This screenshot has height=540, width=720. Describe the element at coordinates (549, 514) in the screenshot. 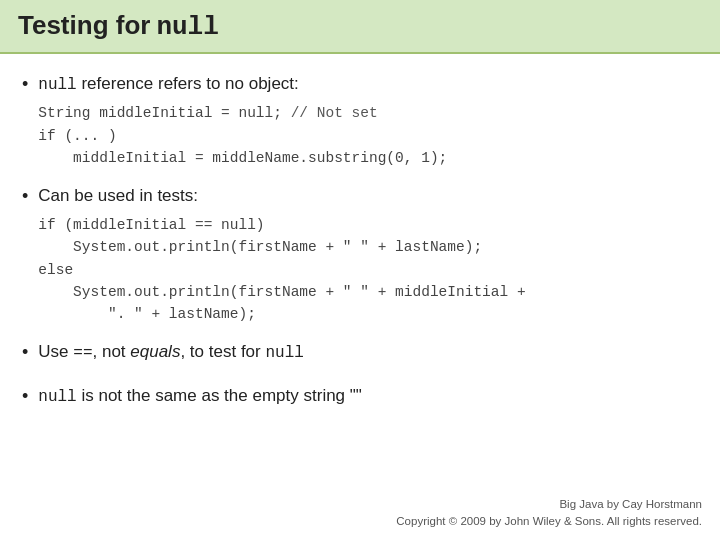

I see `page-footer: Big Java by Cay Horstmann Copyright © 20…` at that location.